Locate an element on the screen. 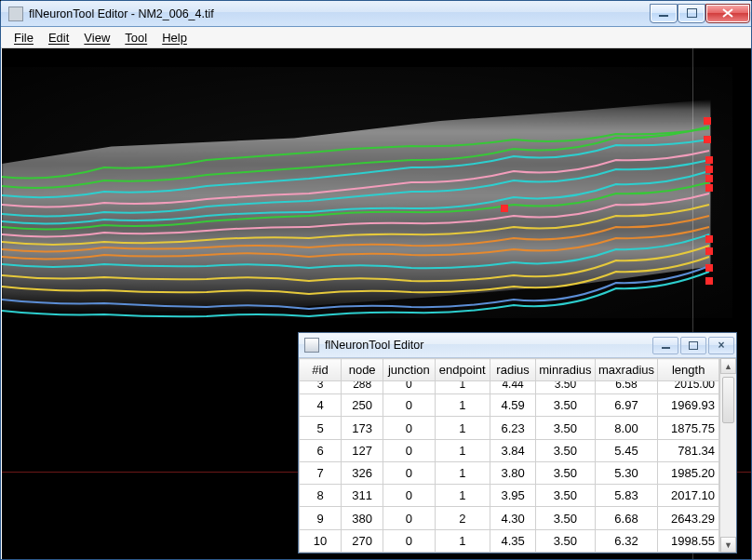 The image size is (752, 560). main-window-title: flNeuronTool Editor - NM2_006_4.tif is located at coordinates (339, 14).